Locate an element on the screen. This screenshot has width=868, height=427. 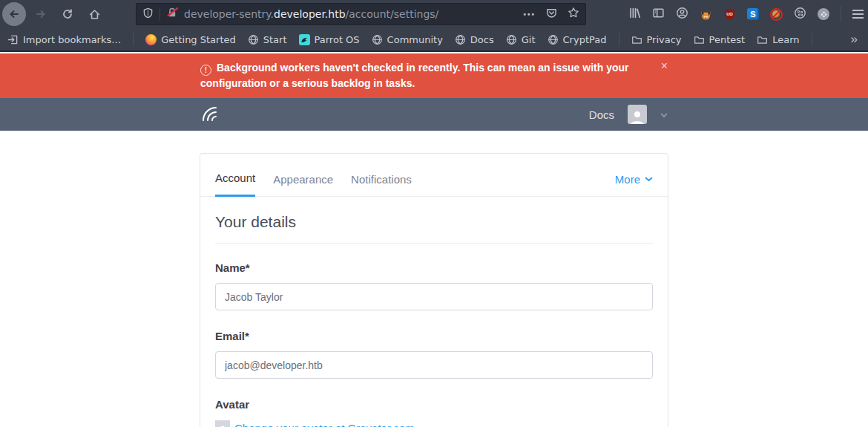
toolbar-divider is located at coordinates (841, 14).